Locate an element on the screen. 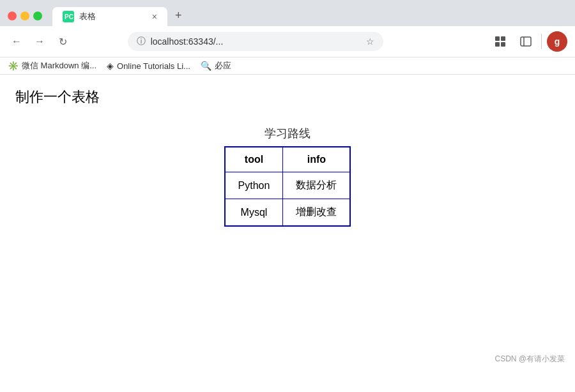  star-icon: ☆ is located at coordinates (371, 41).